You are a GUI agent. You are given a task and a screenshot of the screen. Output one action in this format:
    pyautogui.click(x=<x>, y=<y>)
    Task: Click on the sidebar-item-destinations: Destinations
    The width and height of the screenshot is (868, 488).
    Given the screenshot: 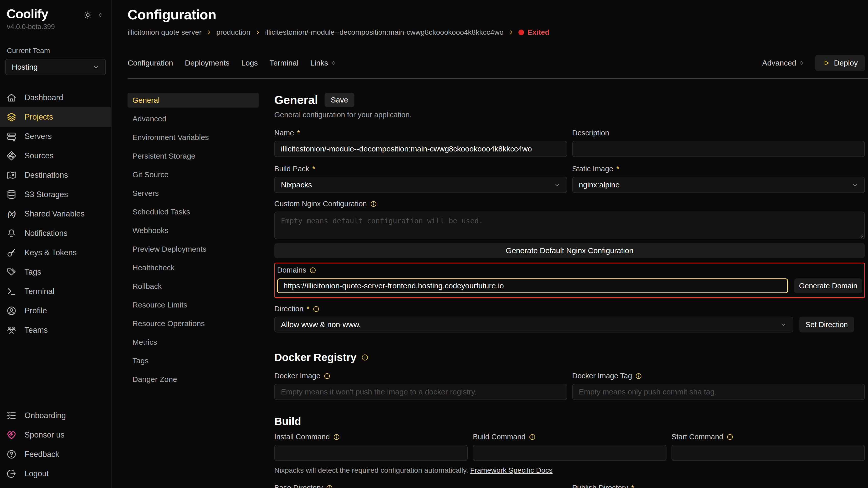 What is the action you would take?
    pyautogui.click(x=55, y=175)
    